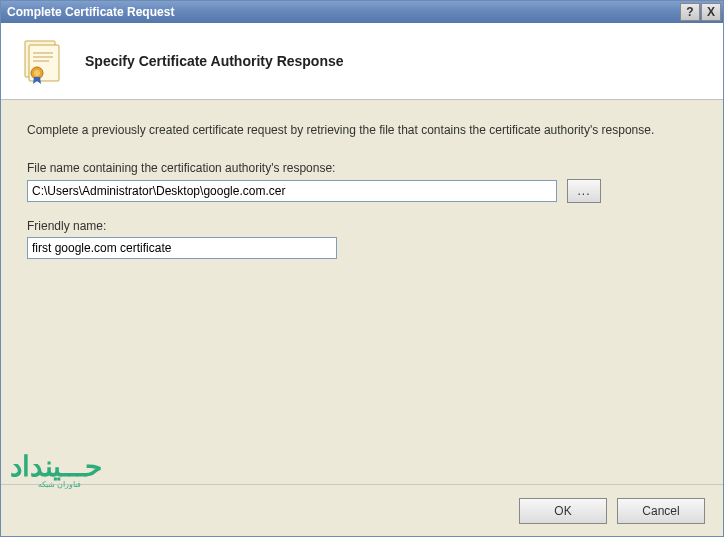 Image resolution: width=724 pixels, height=537 pixels. Describe the element at coordinates (343, 12) in the screenshot. I see `window-title: Complete Certificate Request` at that location.